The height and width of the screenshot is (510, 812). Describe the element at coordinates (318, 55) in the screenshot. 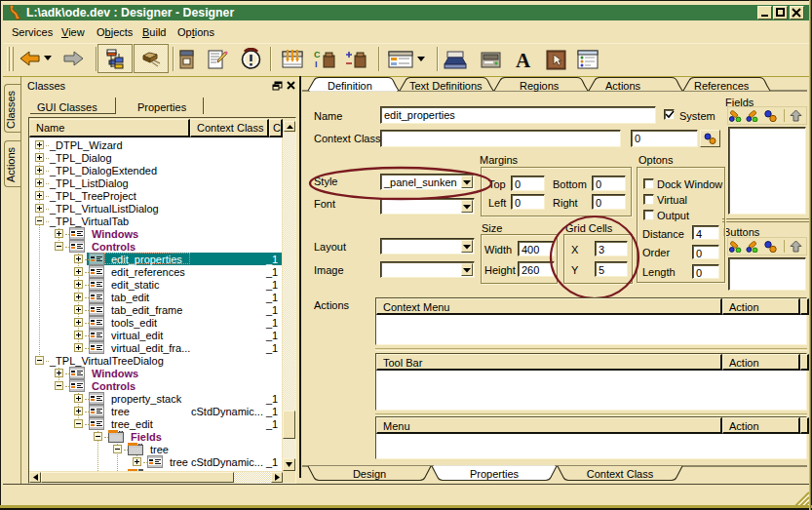

I see `svg-text: C` at that location.